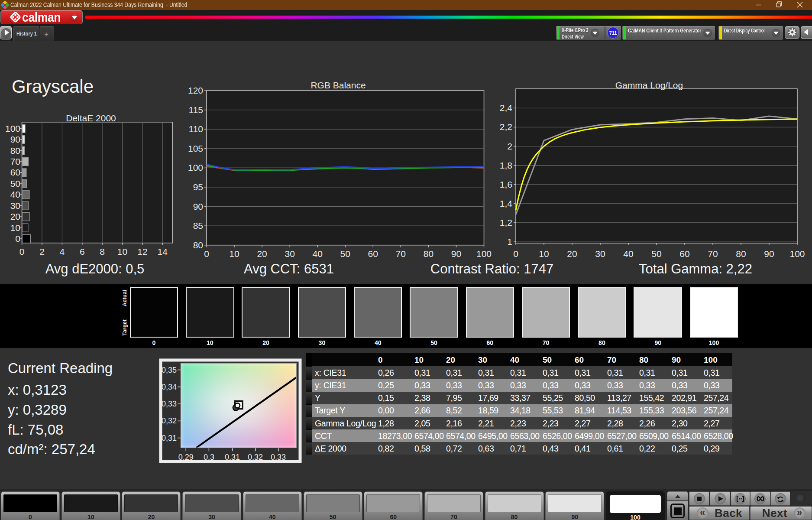 This screenshot has width=812, height=520. Describe the element at coordinates (142, 251) in the screenshot. I see `svg-text: 12` at that location.